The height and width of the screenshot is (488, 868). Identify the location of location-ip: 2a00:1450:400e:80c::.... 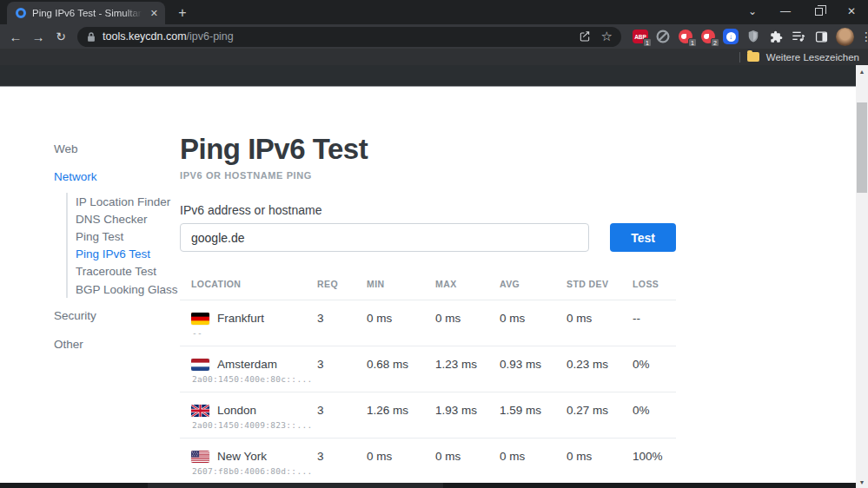
(255, 379).